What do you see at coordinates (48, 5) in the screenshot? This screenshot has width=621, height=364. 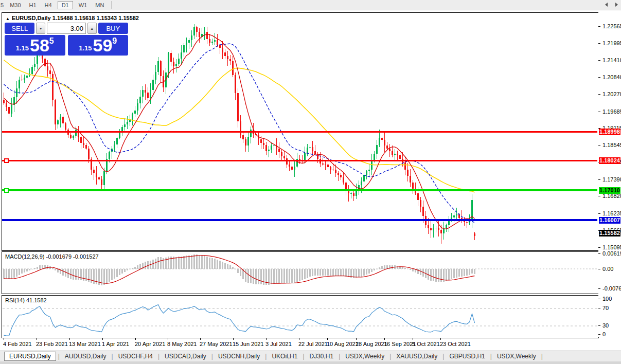 I see `timeframe-button-H4: H4` at bounding box center [48, 5].